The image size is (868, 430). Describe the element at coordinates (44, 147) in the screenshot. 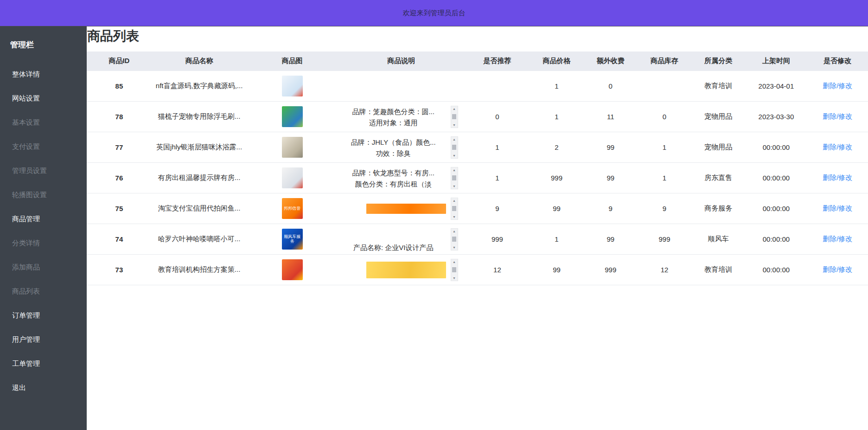

I see `sidebar-item-支付设置: 支付设置` at that location.